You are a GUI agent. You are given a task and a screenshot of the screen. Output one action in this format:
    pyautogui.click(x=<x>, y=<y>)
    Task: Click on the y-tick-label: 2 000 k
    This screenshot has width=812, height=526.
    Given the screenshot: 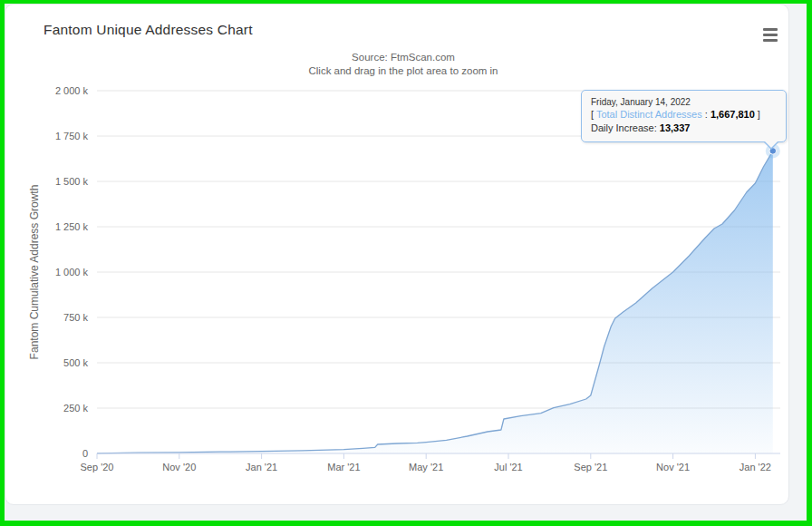 What is the action you would take?
    pyautogui.click(x=72, y=91)
    